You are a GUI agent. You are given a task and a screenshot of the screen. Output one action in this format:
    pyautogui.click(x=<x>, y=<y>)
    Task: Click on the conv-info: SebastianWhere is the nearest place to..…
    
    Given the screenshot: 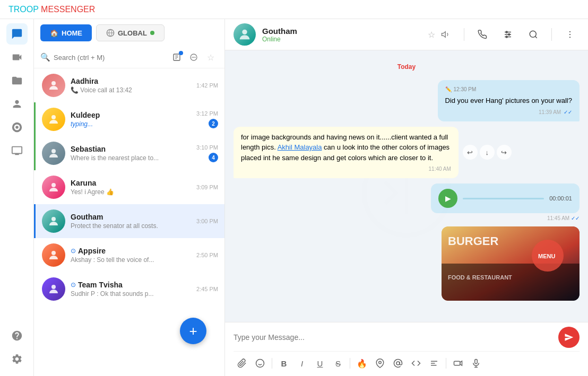 What is the action you would take?
    pyautogui.click(x=131, y=153)
    